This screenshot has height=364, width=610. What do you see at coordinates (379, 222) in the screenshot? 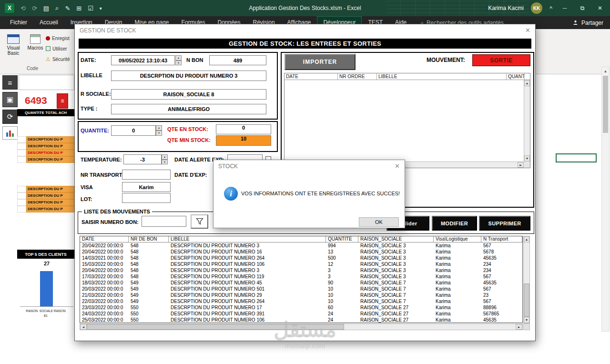
I see `ok-button: OK` at bounding box center [379, 222].